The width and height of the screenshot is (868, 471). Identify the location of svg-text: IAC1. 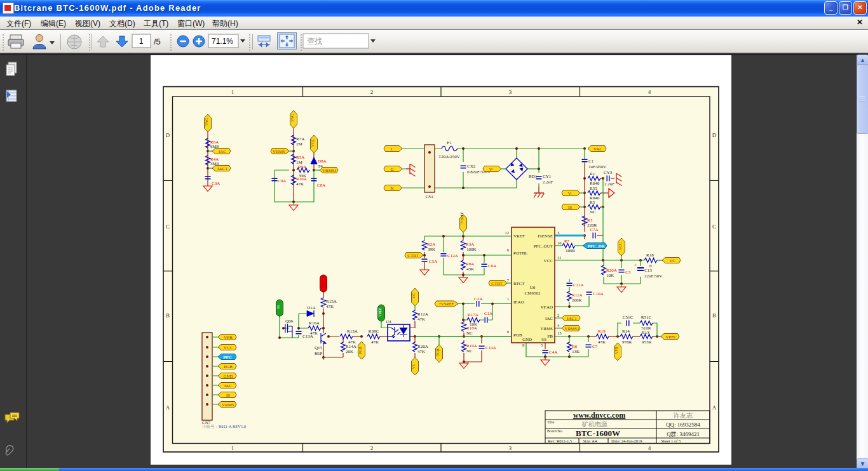
(572, 319).